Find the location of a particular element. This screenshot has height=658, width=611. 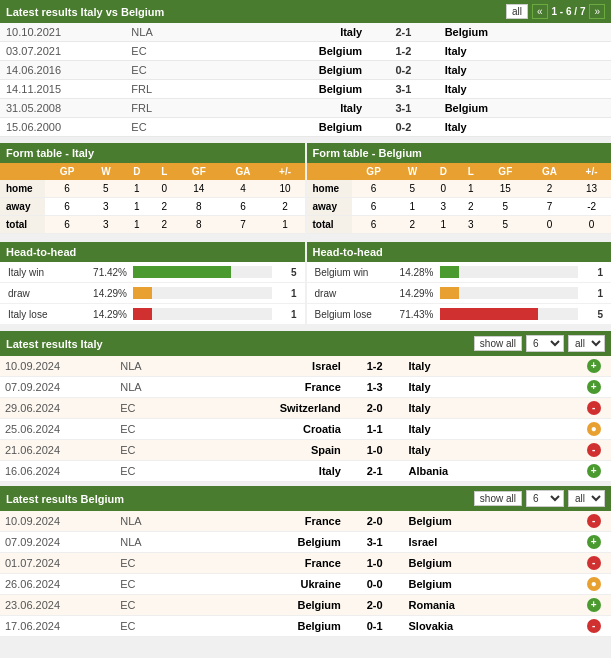

result-row: 10.09.2024 NLA France 2-0 Belgium - is located at coordinates (306, 522).